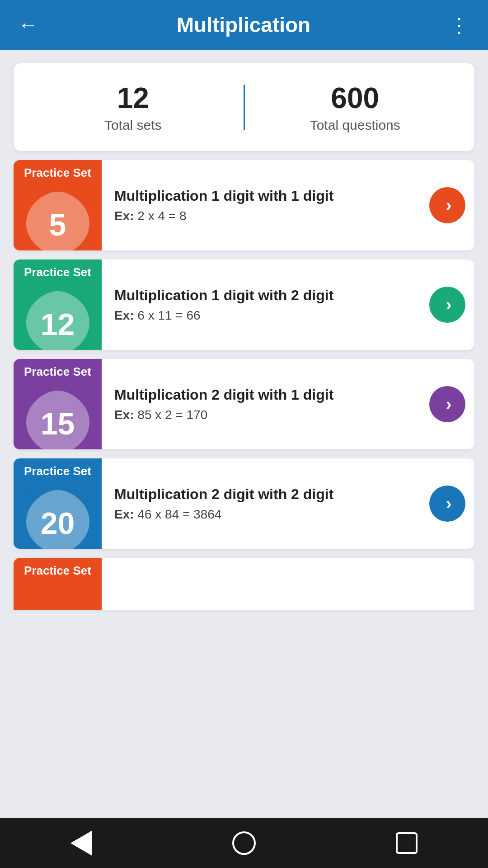  I want to click on set-card-3: Practice Set 15 Multiplication 2 digit w…, so click(244, 404).